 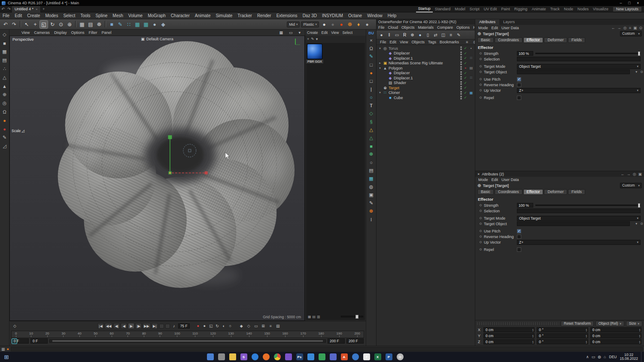 I want to click on tray-icon: ▭, so click(x=593, y=357).